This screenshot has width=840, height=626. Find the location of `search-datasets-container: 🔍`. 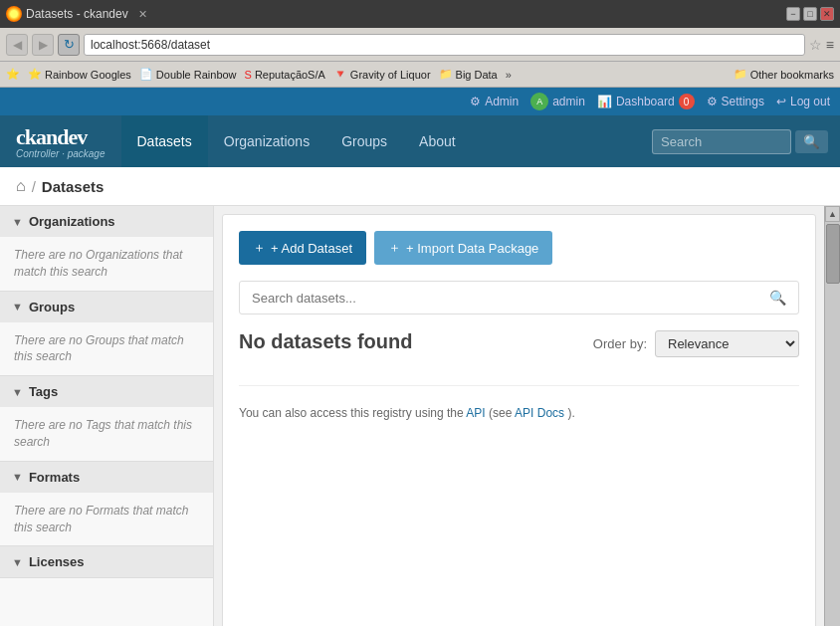

search-datasets-container: 🔍 is located at coordinates (520, 298).